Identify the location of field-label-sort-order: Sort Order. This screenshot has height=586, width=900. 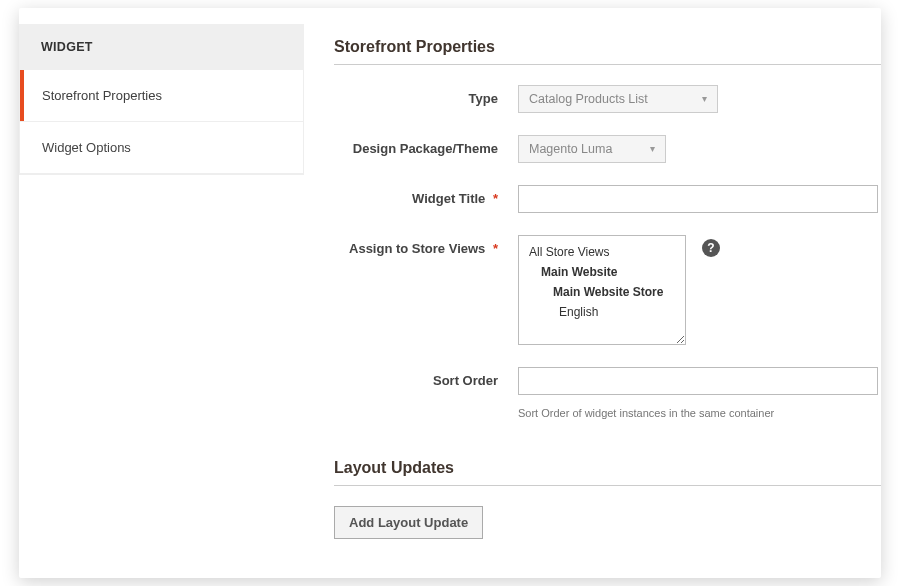
(418, 378).